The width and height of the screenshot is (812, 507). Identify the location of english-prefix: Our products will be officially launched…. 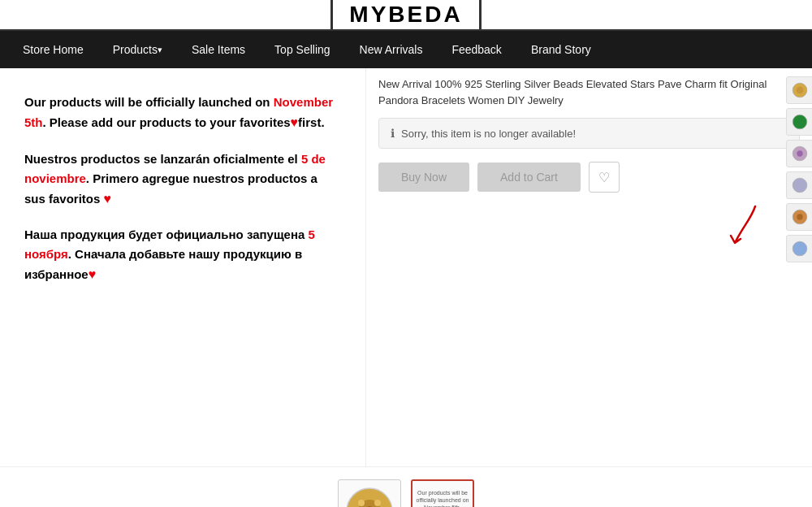
(149, 102).